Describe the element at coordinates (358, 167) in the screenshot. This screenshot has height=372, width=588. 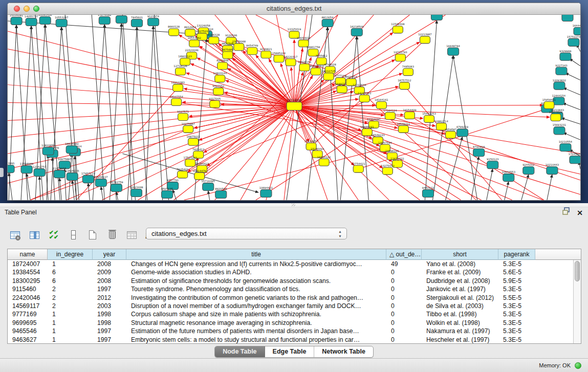
I see `yellow-node-10754421: 10754421` at that location.